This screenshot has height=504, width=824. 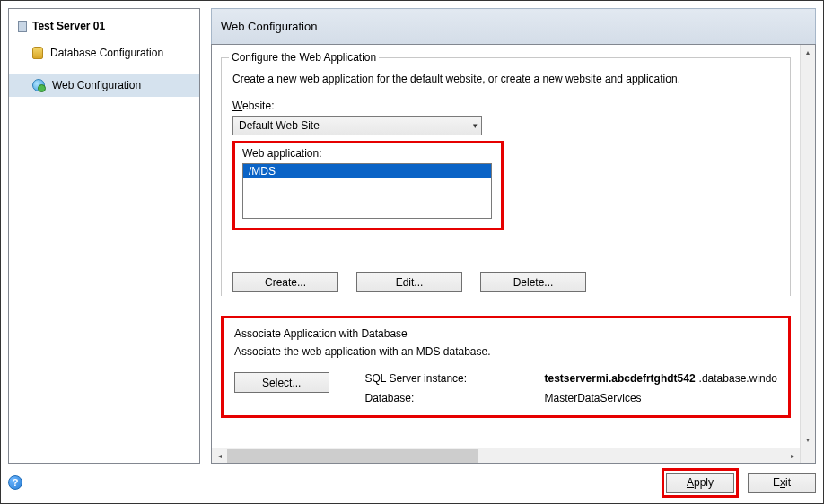 I want to click on scroll-thumb, so click(x=353, y=456).